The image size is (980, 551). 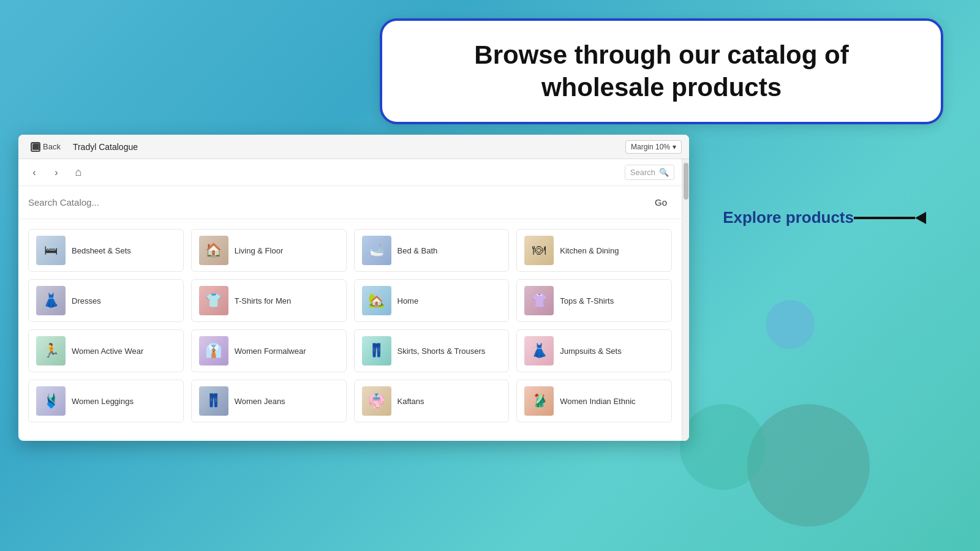 What do you see at coordinates (662, 87) in the screenshot?
I see `hero-title-line2: wholesale products` at bounding box center [662, 87].